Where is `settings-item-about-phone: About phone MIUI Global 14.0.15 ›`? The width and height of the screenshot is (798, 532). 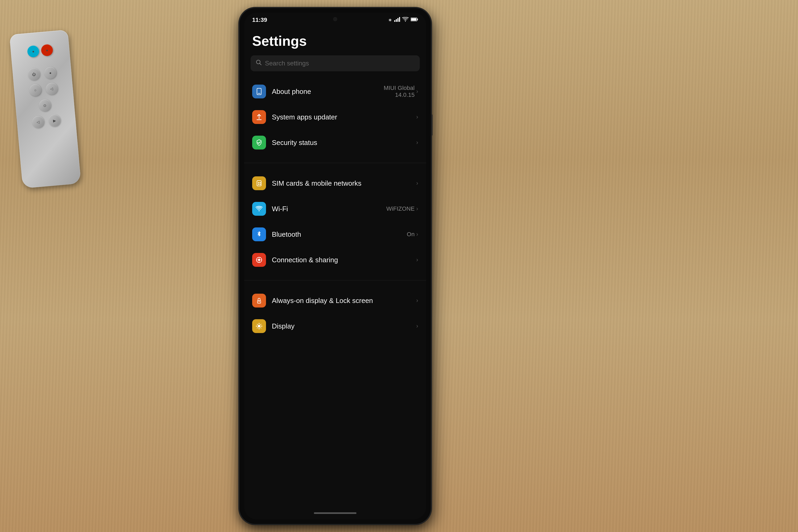 settings-item-about-phone: About phone MIUI Global 14.0.15 › is located at coordinates (335, 92).